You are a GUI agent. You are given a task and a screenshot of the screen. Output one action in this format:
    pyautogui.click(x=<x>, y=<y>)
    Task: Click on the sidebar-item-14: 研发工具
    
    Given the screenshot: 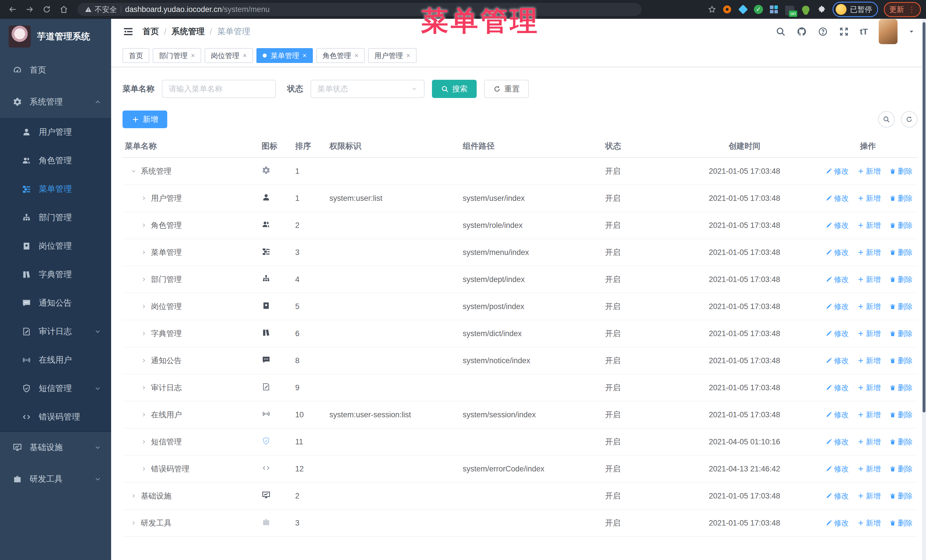 What is the action you would take?
    pyautogui.click(x=56, y=479)
    